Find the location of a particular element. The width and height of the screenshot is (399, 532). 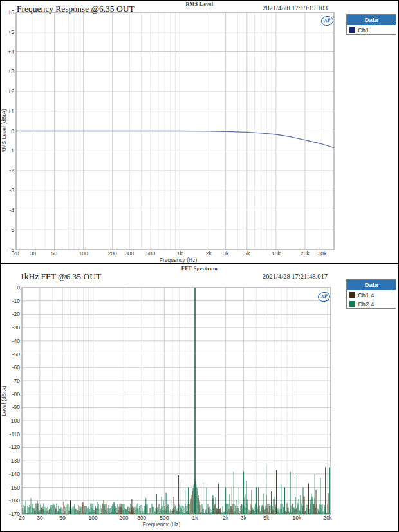

y-tick-label: -20 is located at coordinates (17, 314).